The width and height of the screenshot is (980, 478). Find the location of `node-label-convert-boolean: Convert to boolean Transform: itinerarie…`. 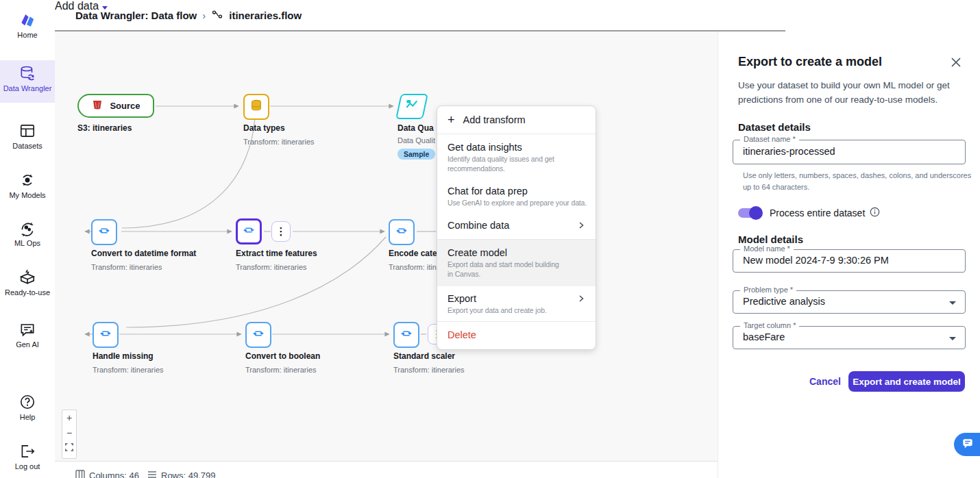

node-label-convert-boolean: Convert to boolean Transform: itinerarie… is located at coordinates (282, 363).